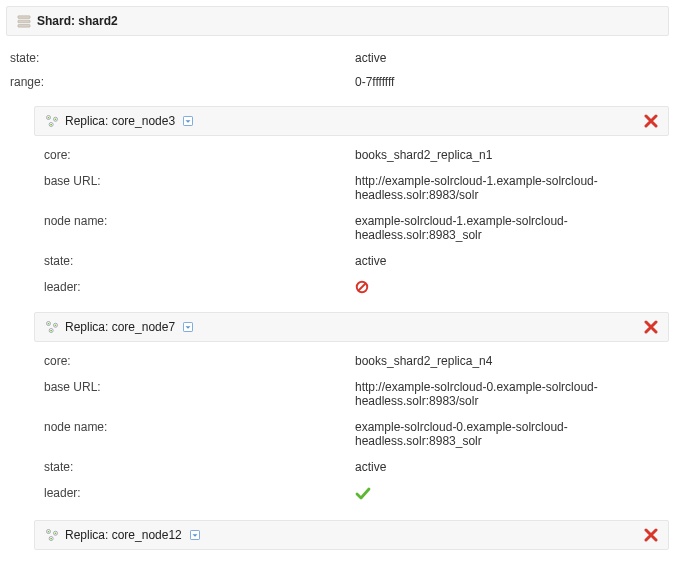 The image size is (675, 565). I want to click on replica-row: core:books_shard2_replica_n4, so click(352, 361).